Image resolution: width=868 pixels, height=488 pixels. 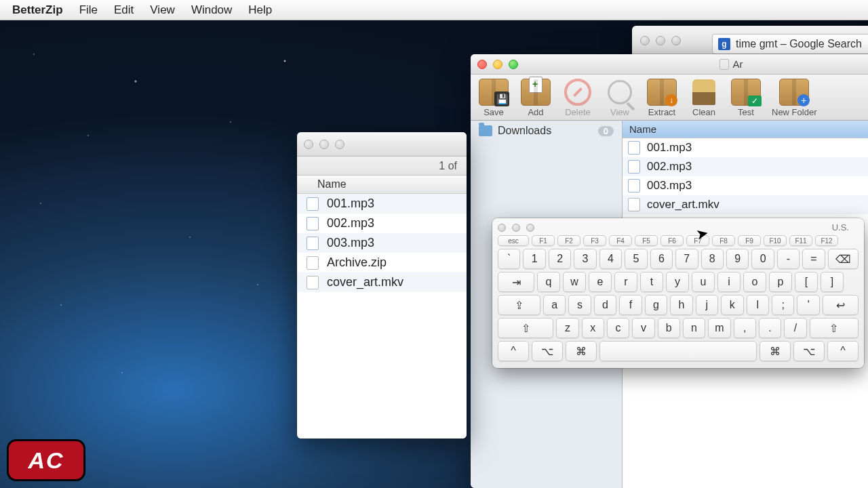 What do you see at coordinates (519, 305) in the screenshot?
I see `key: ⇪` at bounding box center [519, 305].